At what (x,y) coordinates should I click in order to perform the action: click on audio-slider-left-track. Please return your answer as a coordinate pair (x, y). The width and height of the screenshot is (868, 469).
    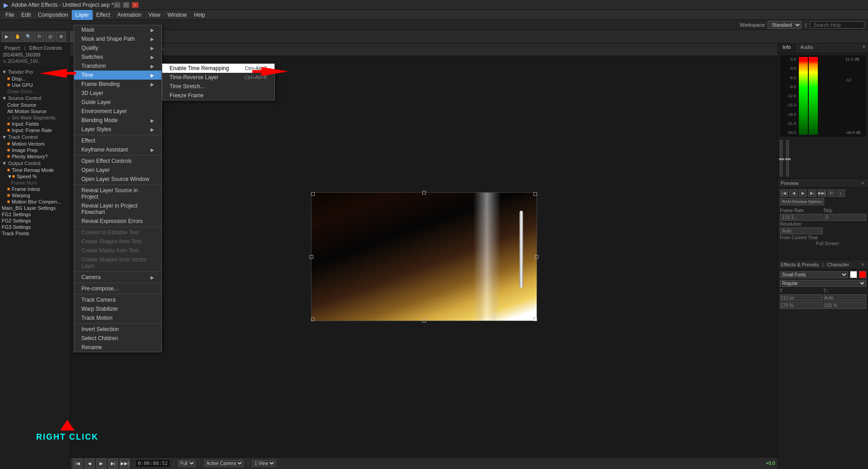
    Looking at the image, I should click on (781, 158).